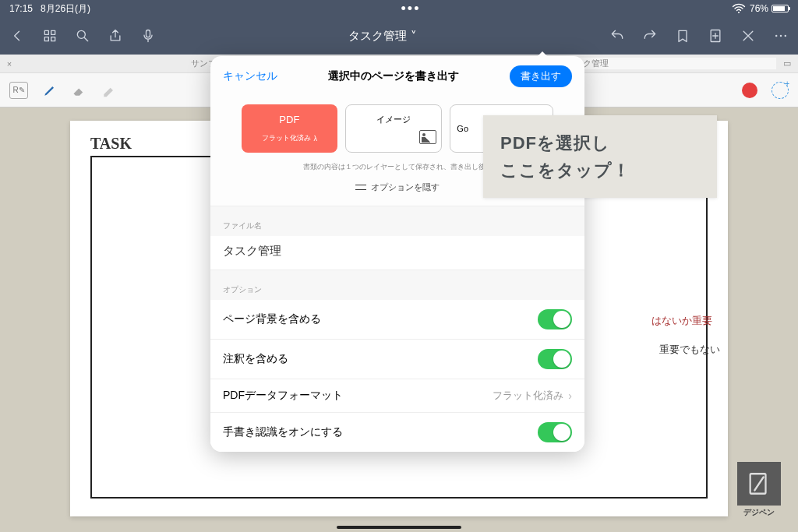  What do you see at coordinates (787, 64) in the screenshot?
I see `tab-overflow-icon: ▭` at bounding box center [787, 64].